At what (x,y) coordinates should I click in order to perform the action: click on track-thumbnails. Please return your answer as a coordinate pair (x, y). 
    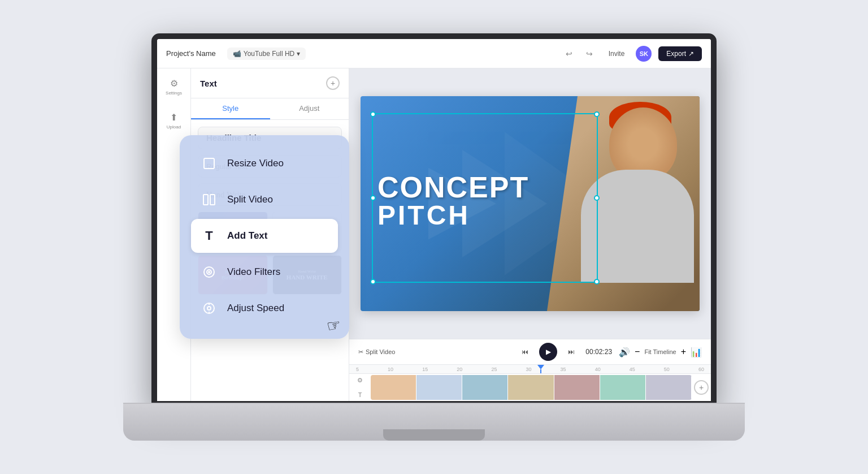
    Looking at the image, I should click on (531, 387).